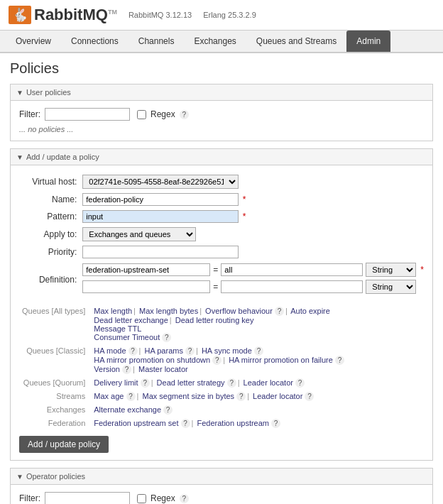  I want to click on priority-input, so click(160, 252).